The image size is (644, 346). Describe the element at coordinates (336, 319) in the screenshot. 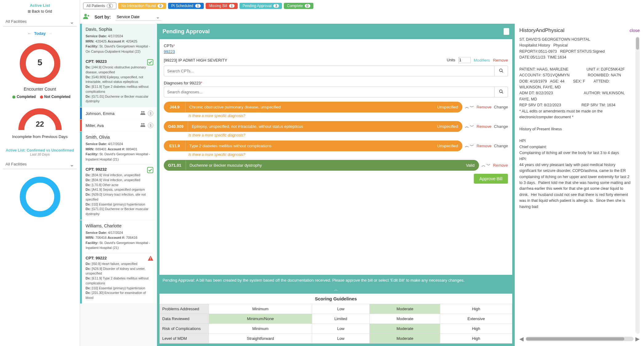

I see `scoring-guidelines: Scoring Guidelines Problems AddressedMin…` at that location.